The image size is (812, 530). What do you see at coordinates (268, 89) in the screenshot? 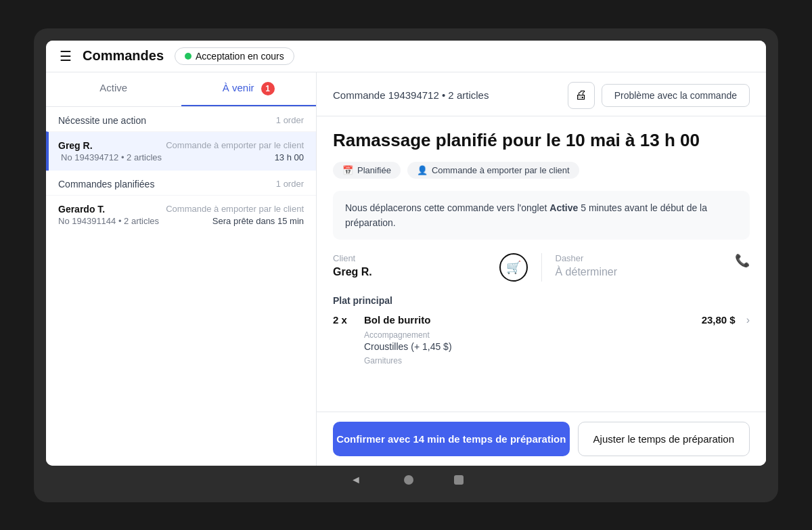
I see `upcoming-badge: 1` at bounding box center [268, 89].